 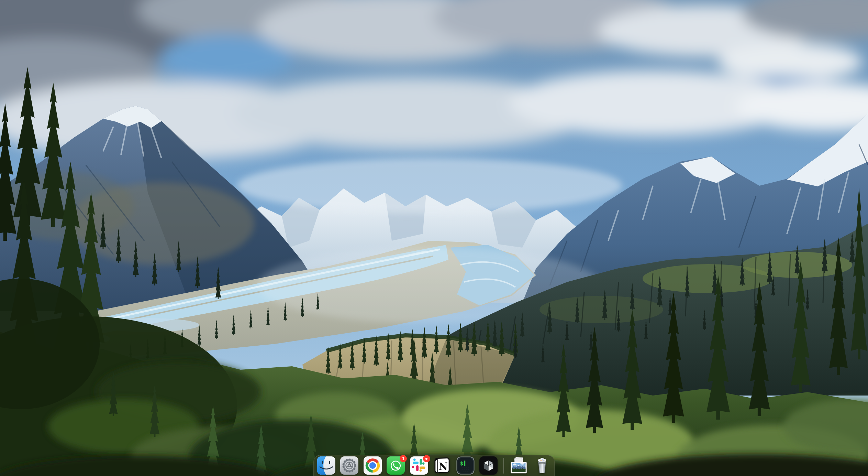 What do you see at coordinates (326, 466) in the screenshot?
I see `finder-icon` at bounding box center [326, 466].